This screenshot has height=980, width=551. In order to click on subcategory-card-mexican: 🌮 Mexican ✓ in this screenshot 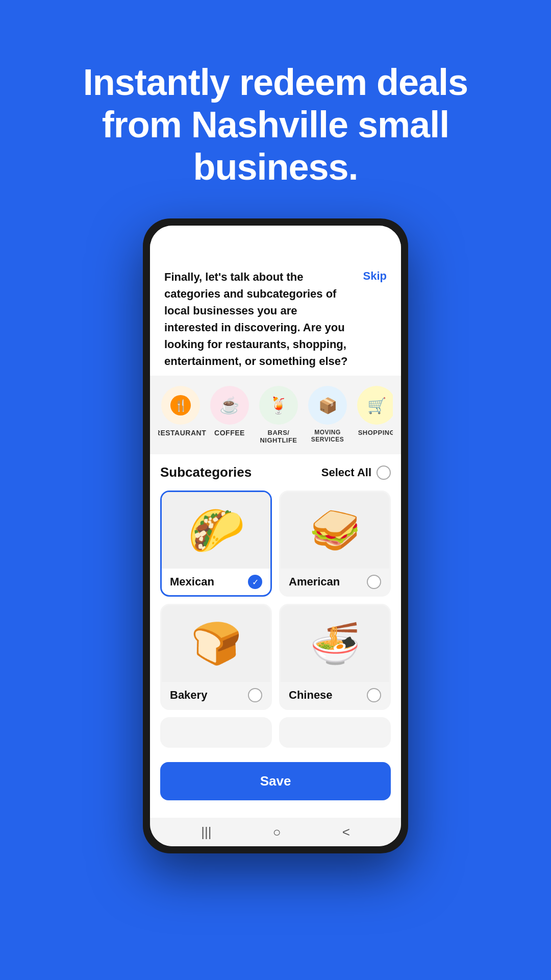, I will do `click(216, 544)`.